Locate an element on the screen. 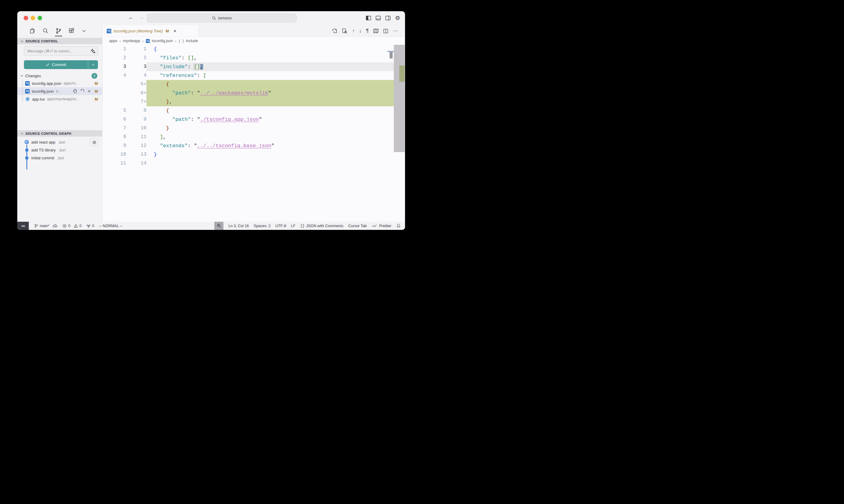 This screenshot has height=504, width=844. explorer-icon is located at coordinates (33, 31).